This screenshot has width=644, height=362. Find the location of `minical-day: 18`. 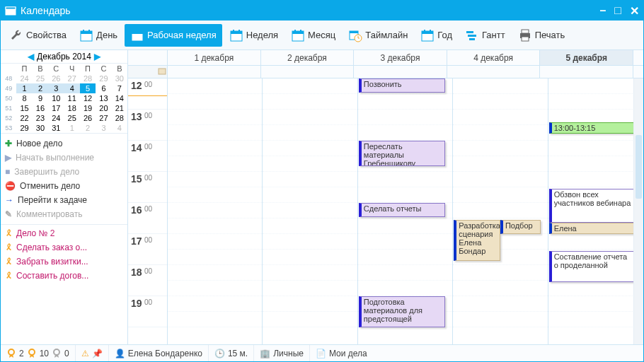

minical-day: 18 is located at coordinates (72, 108).